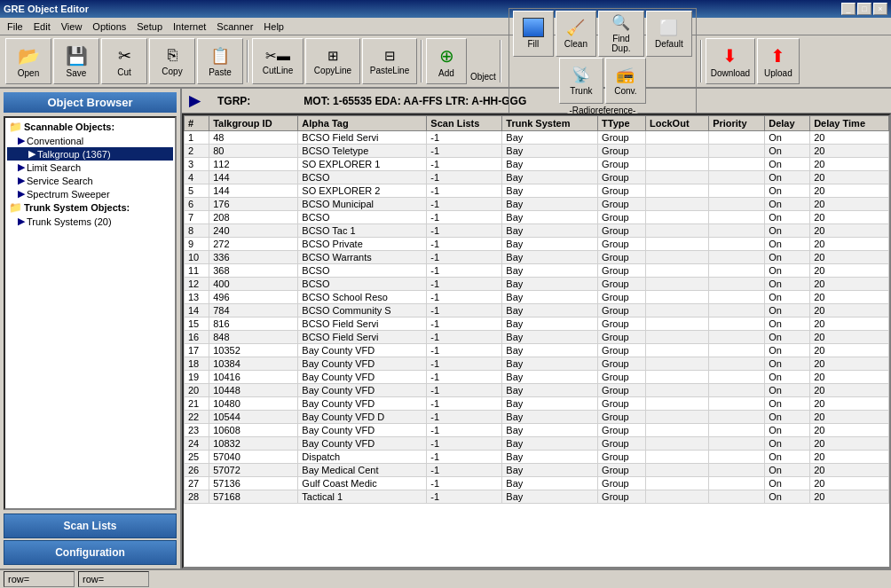 This screenshot has width=891, height=588. I want to click on menu-options: Options, so click(109, 27).